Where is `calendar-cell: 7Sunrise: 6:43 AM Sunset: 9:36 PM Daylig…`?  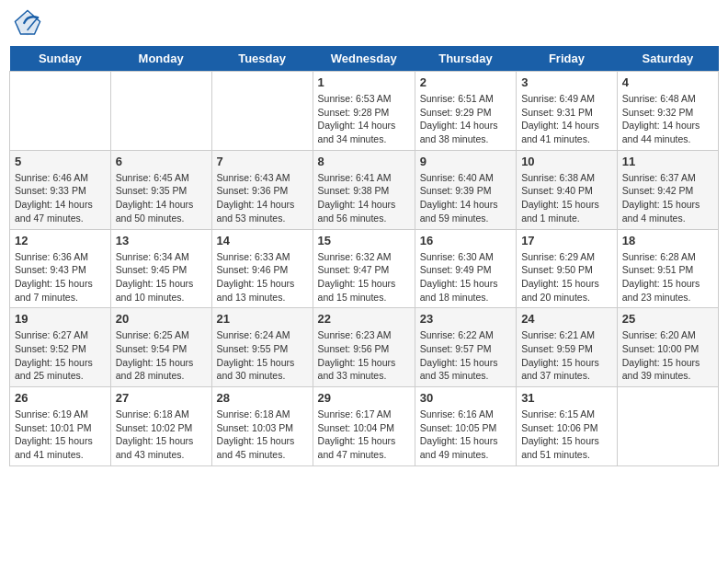 calendar-cell: 7Sunrise: 6:43 AM Sunset: 9:36 PM Daylig… is located at coordinates (262, 190).